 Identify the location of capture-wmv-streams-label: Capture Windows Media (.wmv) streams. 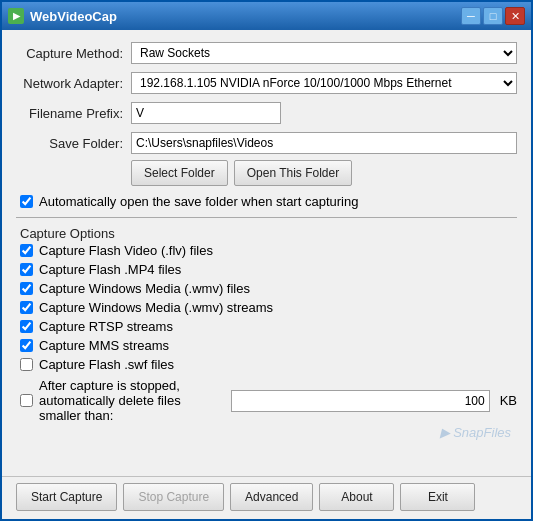
(156, 308).